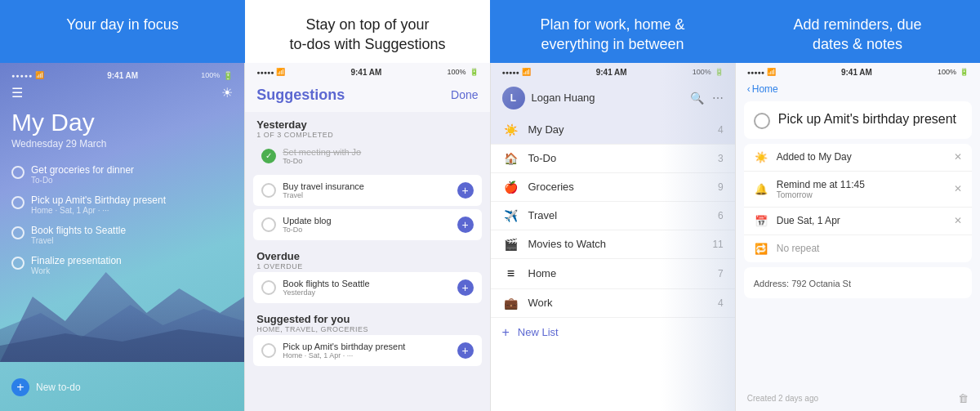 The image size is (980, 411). What do you see at coordinates (612, 188) in the screenshot?
I see `list-row-groceries: 🍎 Groceries 9` at bounding box center [612, 188].